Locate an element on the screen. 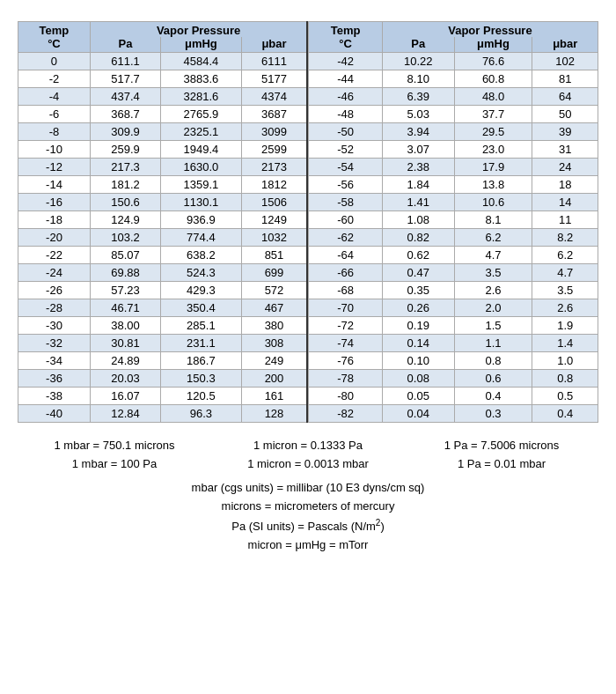  conversion-cell: 1 mbar = 100 Pa is located at coordinates (114, 463).